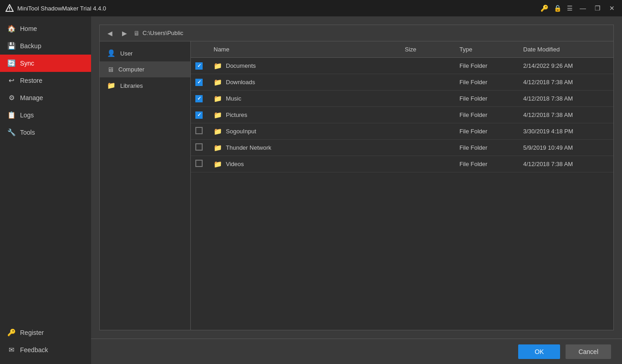 The image size is (622, 364). Describe the element at coordinates (199, 66) in the screenshot. I see `checkbox-documents` at that location.